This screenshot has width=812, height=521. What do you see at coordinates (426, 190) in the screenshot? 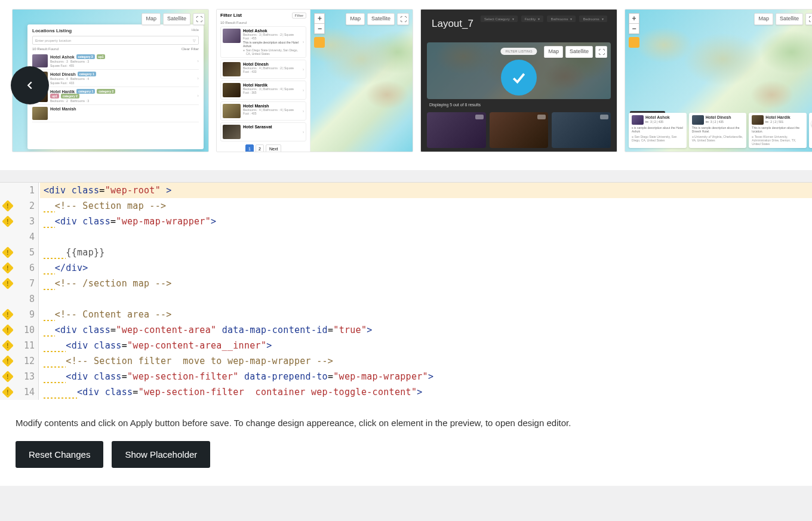
I see `code-line: <div class="wep-root" >` at bounding box center [426, 190].